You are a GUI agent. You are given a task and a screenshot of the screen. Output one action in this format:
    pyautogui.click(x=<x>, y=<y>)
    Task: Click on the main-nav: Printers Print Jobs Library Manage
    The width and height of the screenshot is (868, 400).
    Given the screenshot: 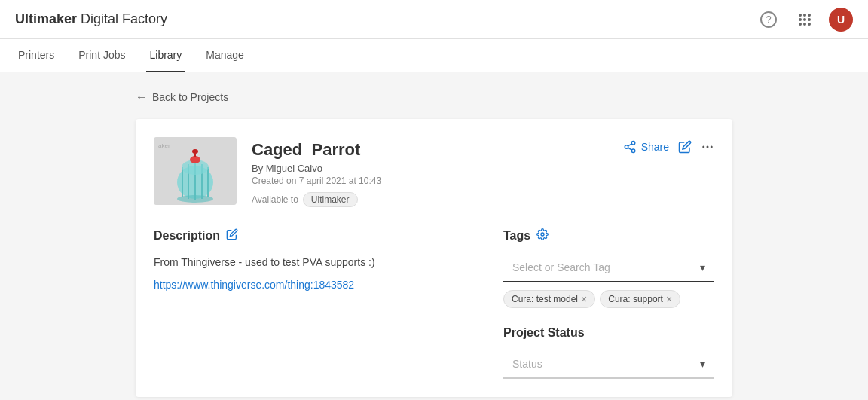 What is the action you would take?
    pyautogui.click(x=434, y=56)
    